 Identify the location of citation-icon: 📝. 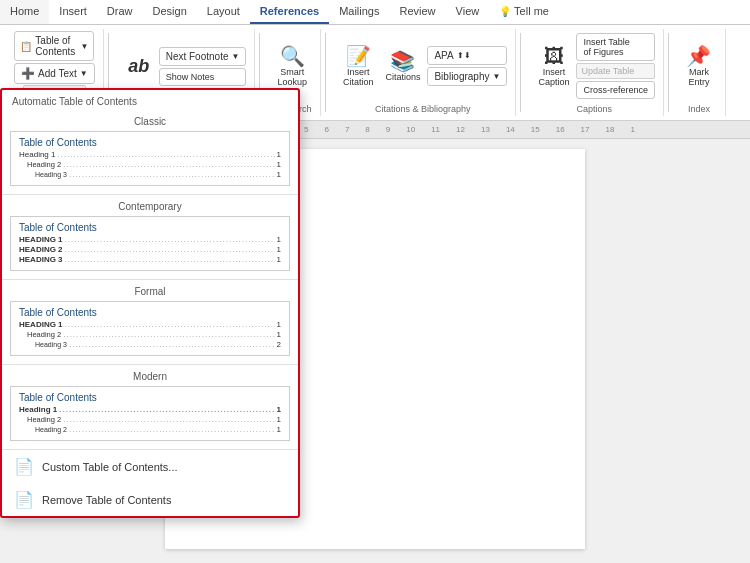
(358, 56).